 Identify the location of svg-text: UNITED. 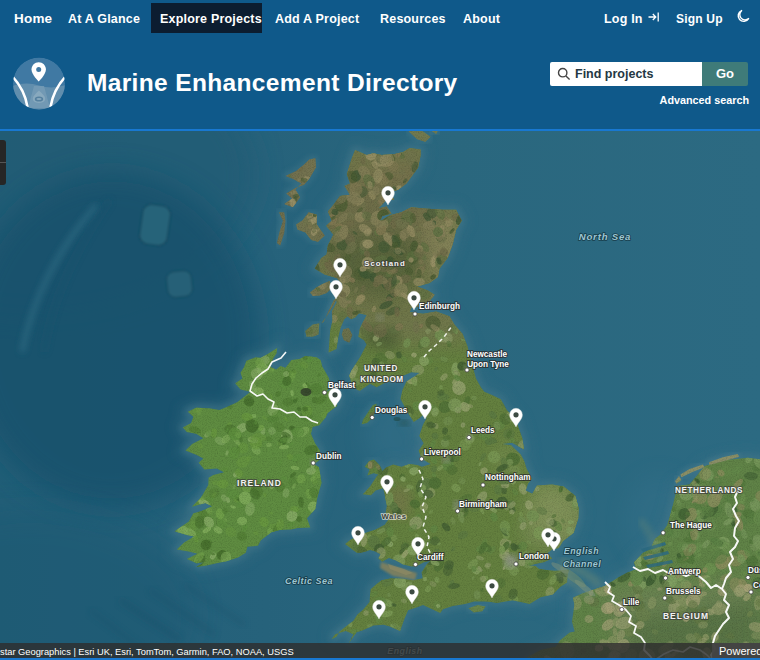
(381, 368).